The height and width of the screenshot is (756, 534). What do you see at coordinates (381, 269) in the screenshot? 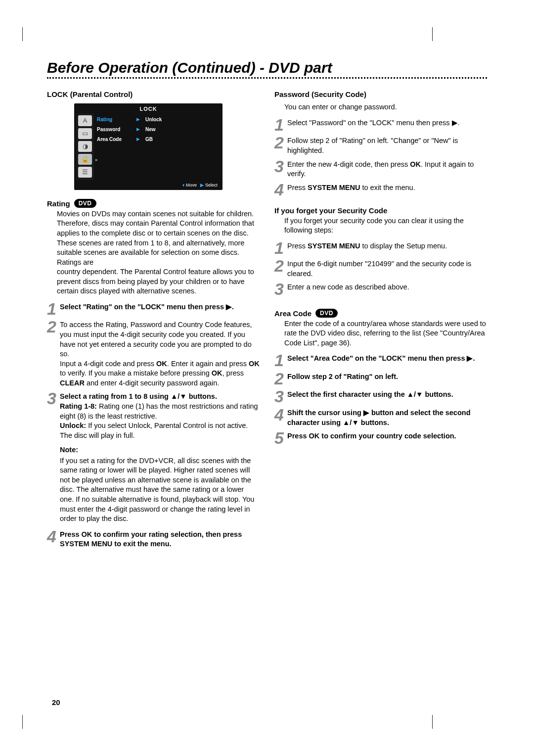
I see `forget-steps: 1 Press SYSTEM MENU to display the Setup…` at bounding box center [381, 269].